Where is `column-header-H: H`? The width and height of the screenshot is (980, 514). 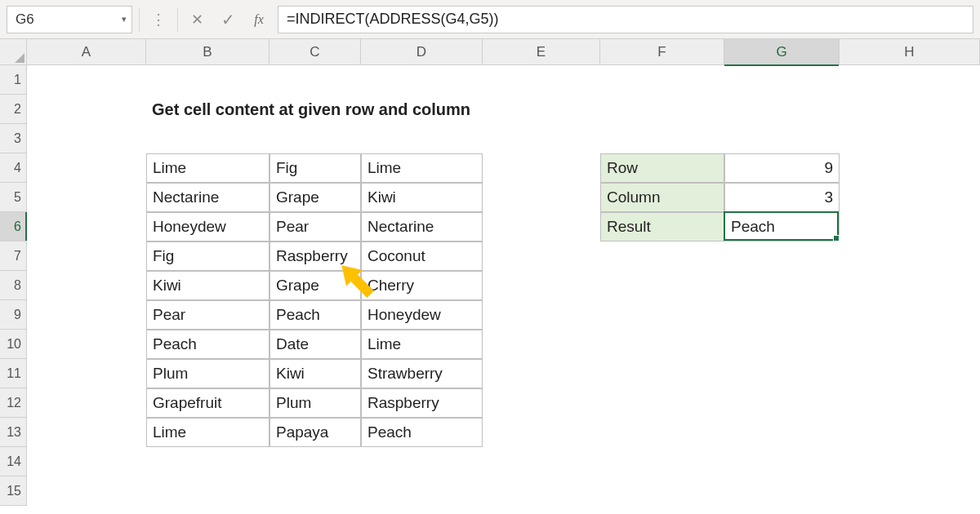 column-header-H: H is located at coordinates (910, 52).